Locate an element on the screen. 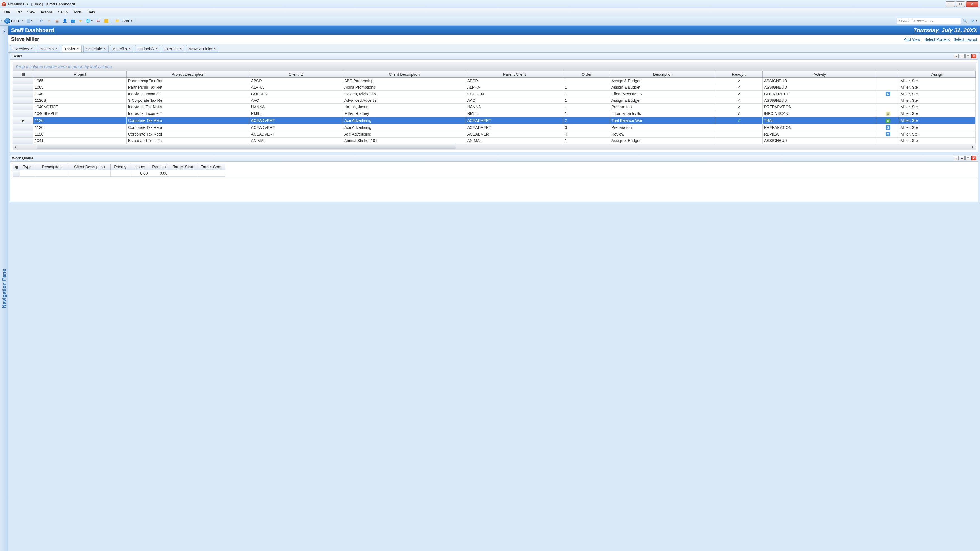 This screenshot has height=551, width=980. help-button: ? ▼ is located at coordinates (974, 21).